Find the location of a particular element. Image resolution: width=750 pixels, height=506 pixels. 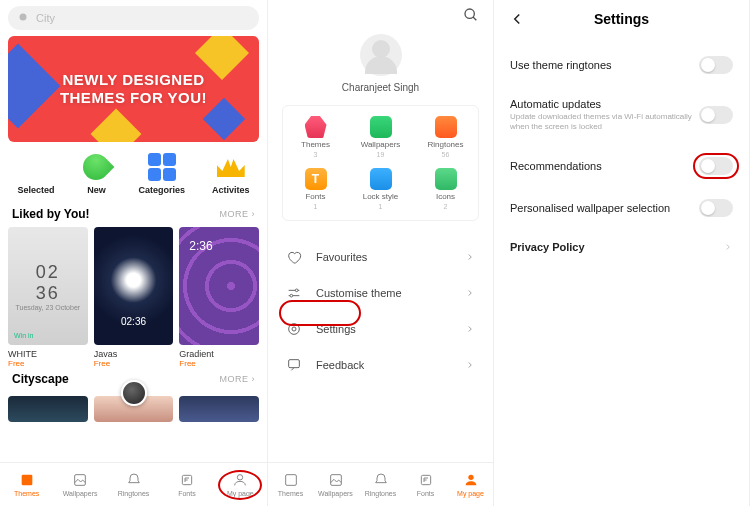

feedback-icon is located at coordinates (294, 365).